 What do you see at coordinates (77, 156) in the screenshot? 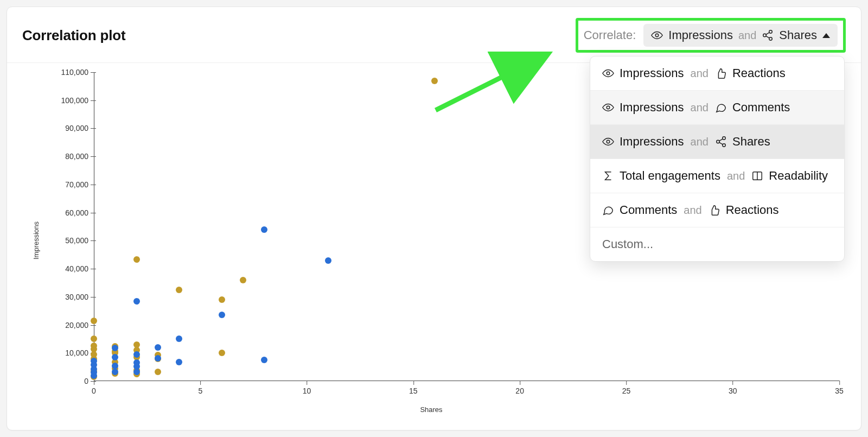
I see `y-tick: 80,000` at bounding box center [77, 156].